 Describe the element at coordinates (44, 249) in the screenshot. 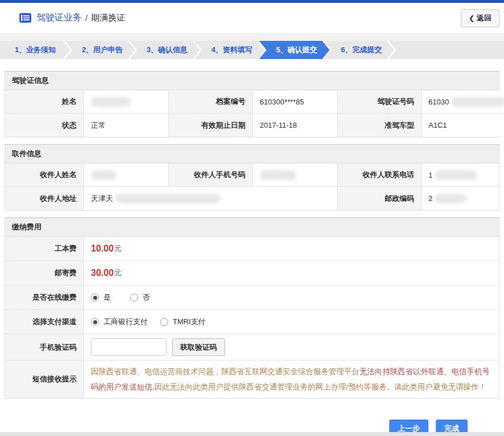

I see `work-fee-label: 工本费` at that location.